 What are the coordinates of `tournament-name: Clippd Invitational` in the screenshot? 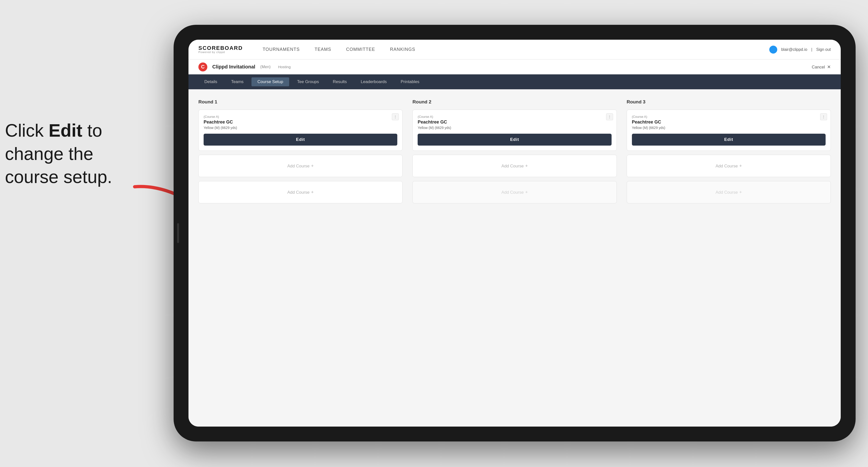 It's located at (234, 67).